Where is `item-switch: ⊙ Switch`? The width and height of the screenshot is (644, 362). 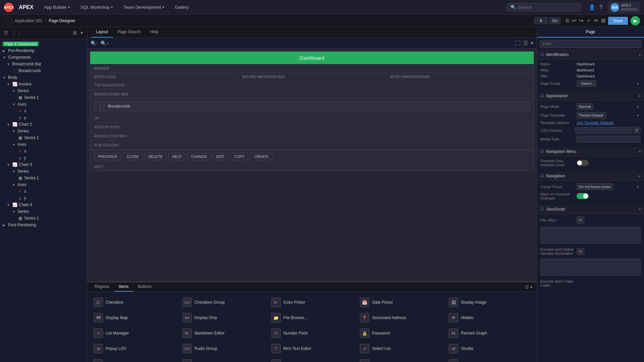
item-switch: ⊙ Switch is located at coordinates (223, 359).